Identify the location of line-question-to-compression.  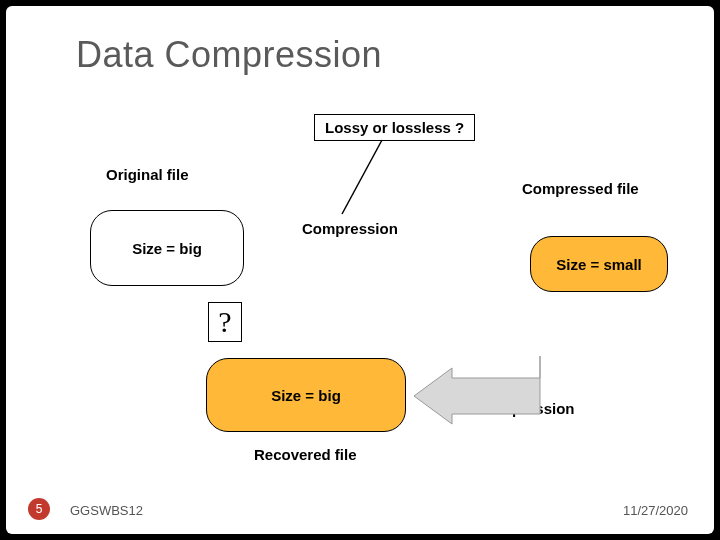
(362, 177).